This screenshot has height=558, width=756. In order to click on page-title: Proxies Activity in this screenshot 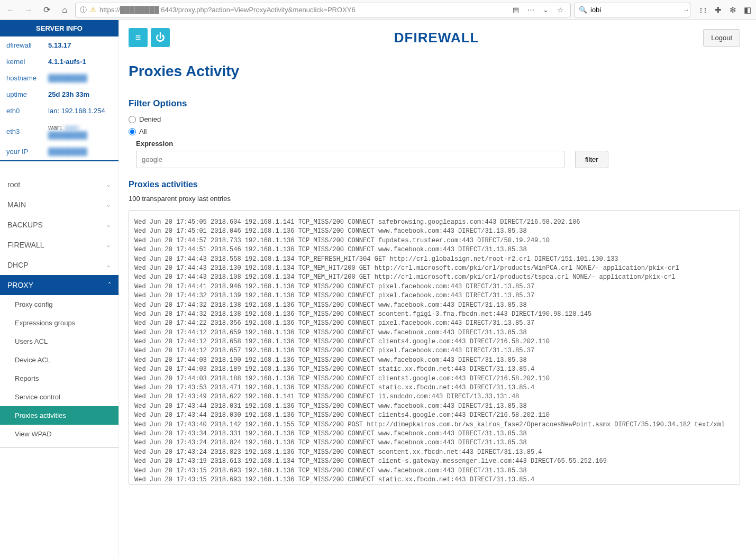, I will do `click(434, 71)`.